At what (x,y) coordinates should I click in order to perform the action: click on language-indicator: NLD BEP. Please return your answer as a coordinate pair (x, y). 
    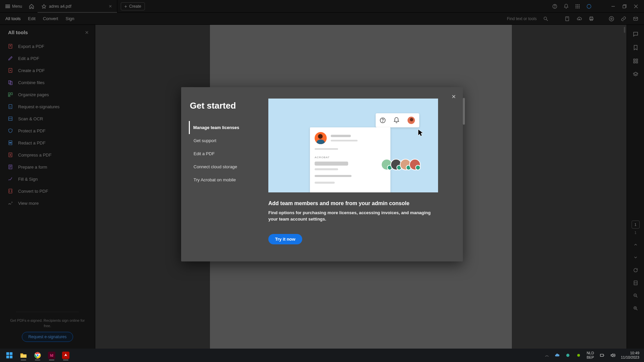
    Looking at the image, I should click on (590, 355).